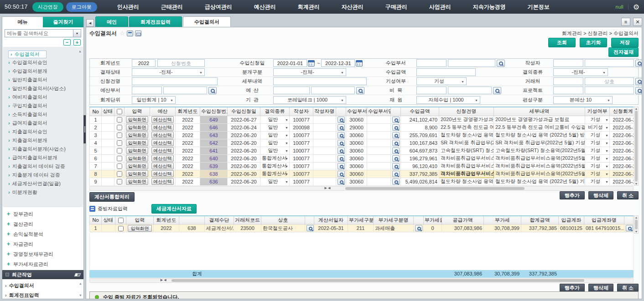  I want to click on cell-title: 철도차량 청소사업 용역 (2..., so click(467, 181).